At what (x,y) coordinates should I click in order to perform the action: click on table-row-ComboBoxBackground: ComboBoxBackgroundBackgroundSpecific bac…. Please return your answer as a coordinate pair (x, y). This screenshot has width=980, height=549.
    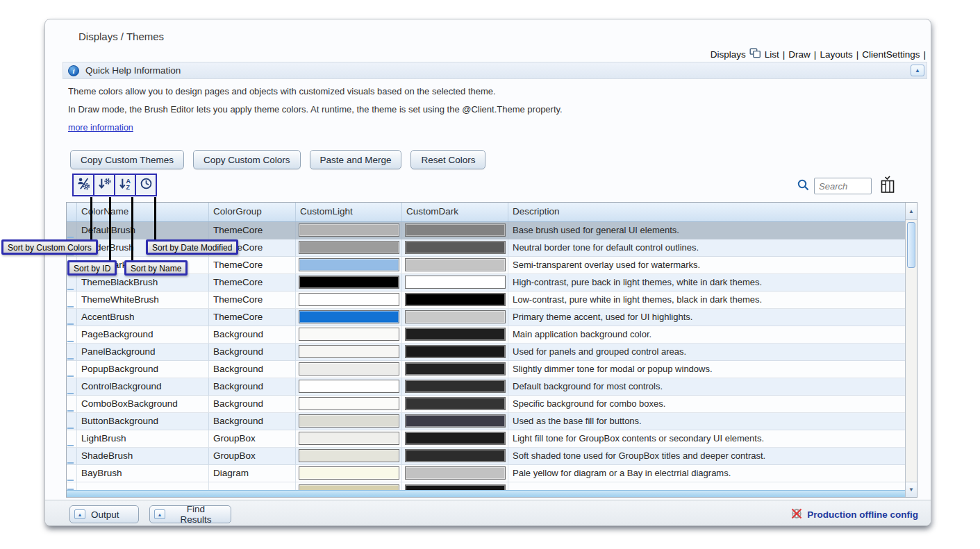
    Looking at the image, I should click on (486, 404).